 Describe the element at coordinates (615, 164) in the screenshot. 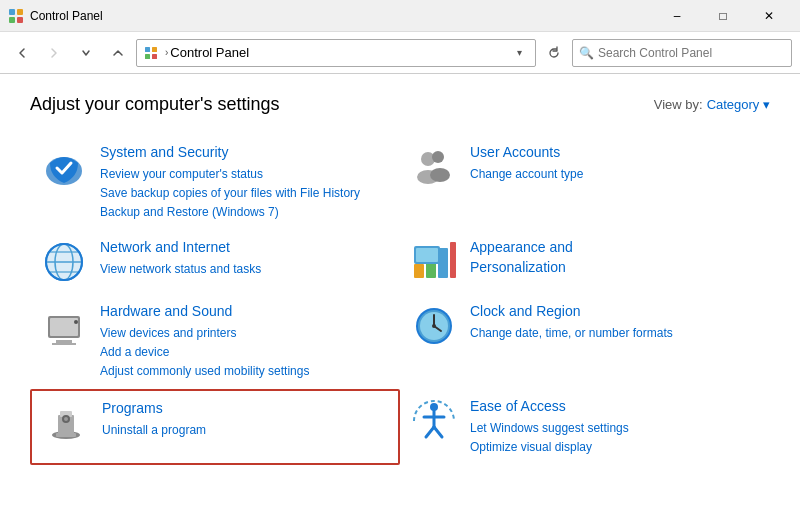

I see `user-accounts-text: User Accounts Change account type` at that location.